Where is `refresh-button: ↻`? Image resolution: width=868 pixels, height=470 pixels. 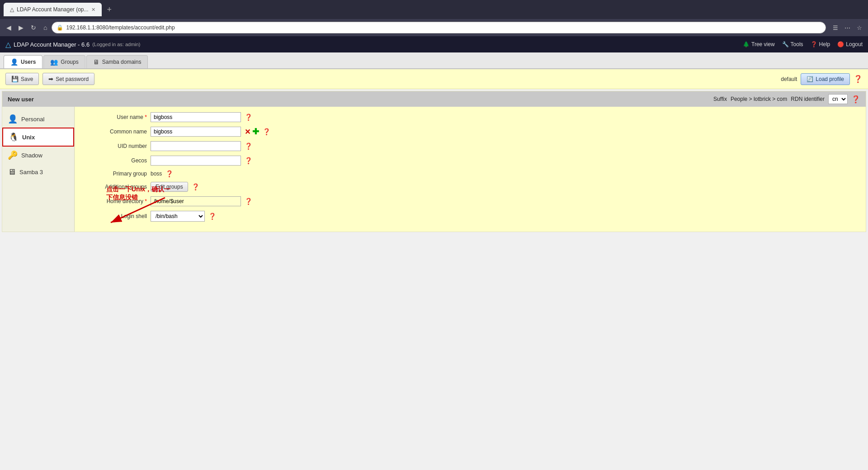
refresh-button: ↻ is located at coordinates (33, 28).